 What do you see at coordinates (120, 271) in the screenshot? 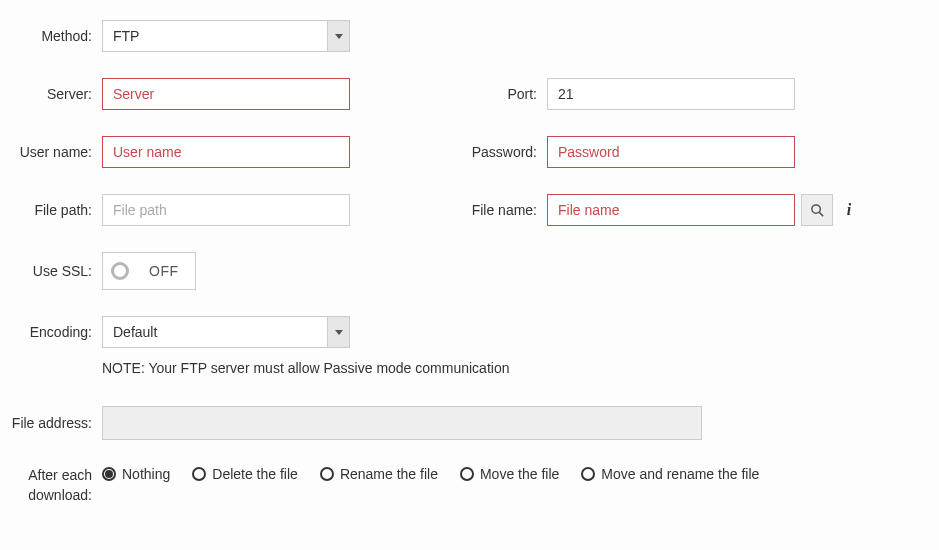
I see `toggle-knob-icon` at bounding box center [120, 271].